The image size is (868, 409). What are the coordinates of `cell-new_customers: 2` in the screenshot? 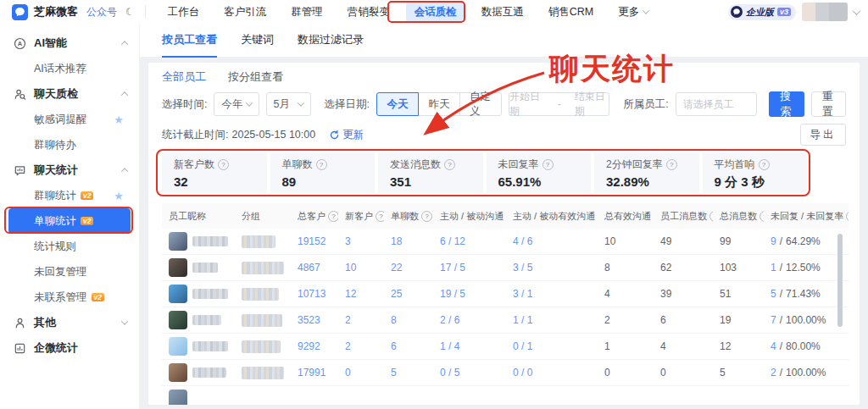 It's located at (361, 346).